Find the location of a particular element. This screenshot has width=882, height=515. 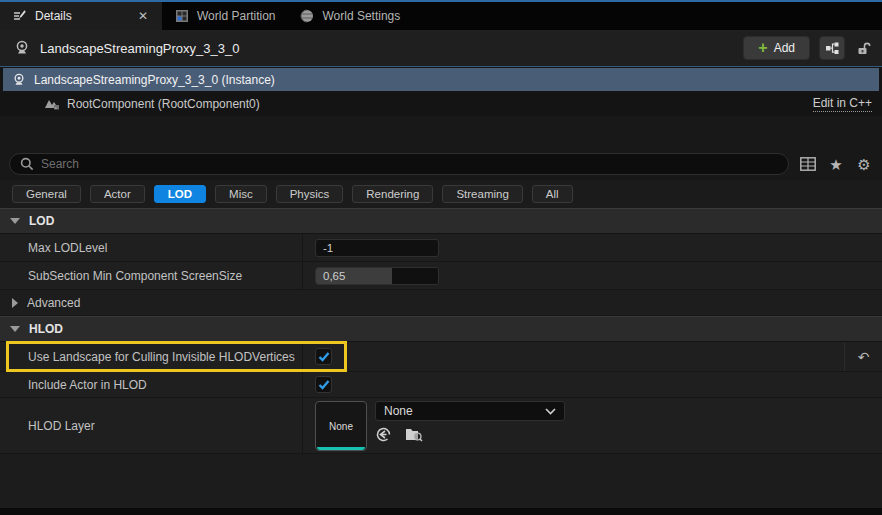

asset-type-color-bar is located at coordinates (341, 448).